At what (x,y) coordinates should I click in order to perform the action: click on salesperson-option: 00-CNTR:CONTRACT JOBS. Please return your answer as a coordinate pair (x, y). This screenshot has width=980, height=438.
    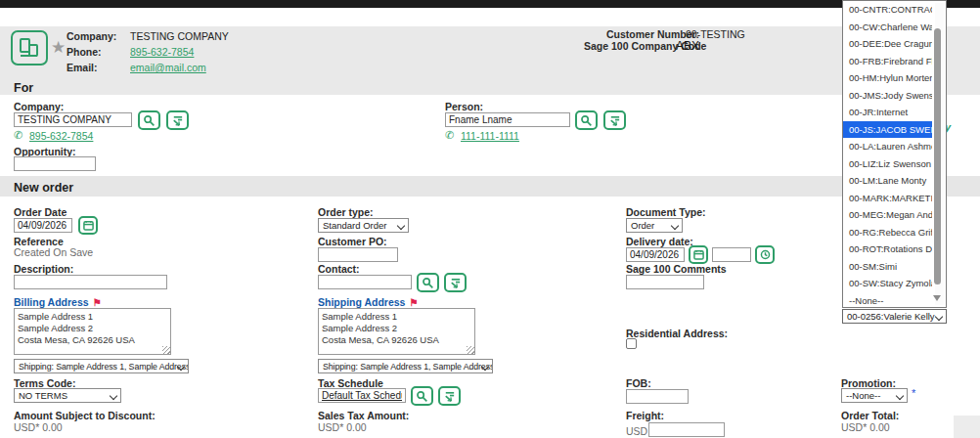
    Looking at the image, I should click on (888, 10).